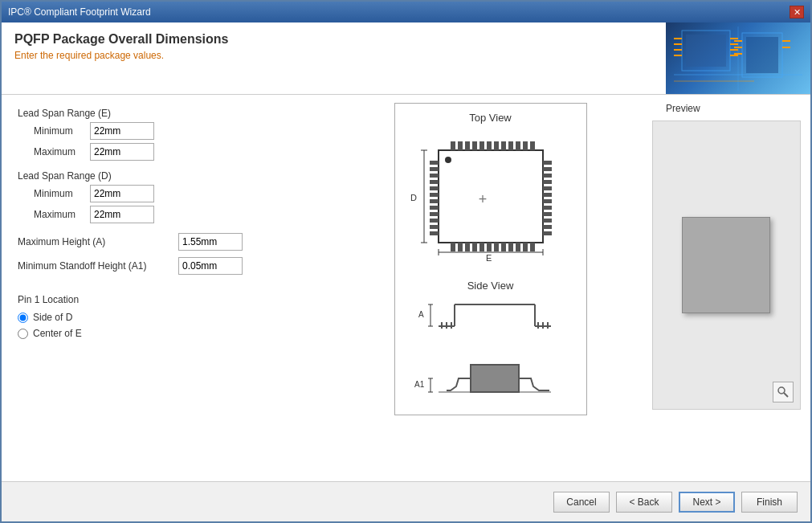 Image resolution: width=812 pixels, height=523 pixels. I want to click on preview-box, so click(726, 265).